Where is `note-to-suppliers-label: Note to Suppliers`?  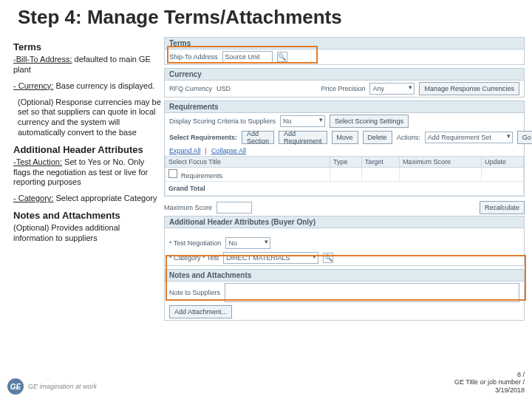 note-to-suppliers-label: Note to Suppliers is located at coordinates (195, 293).